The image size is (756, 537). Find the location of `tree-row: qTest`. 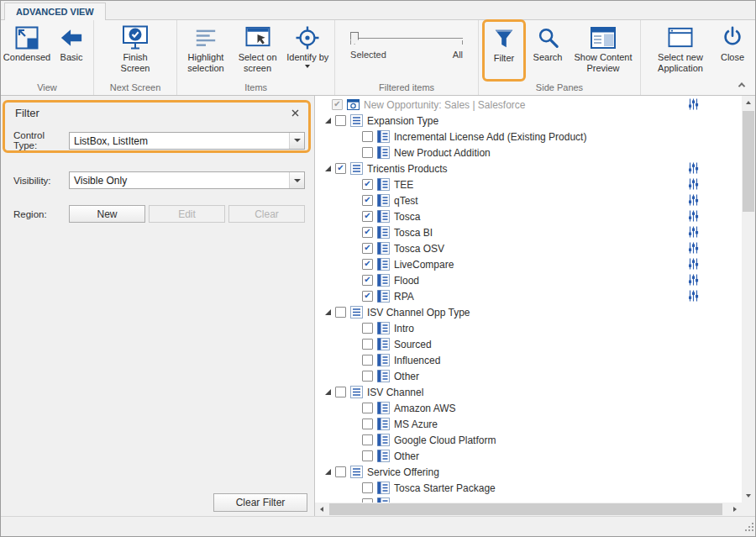

tree-row: qTest is located at coordinates (528, 200).